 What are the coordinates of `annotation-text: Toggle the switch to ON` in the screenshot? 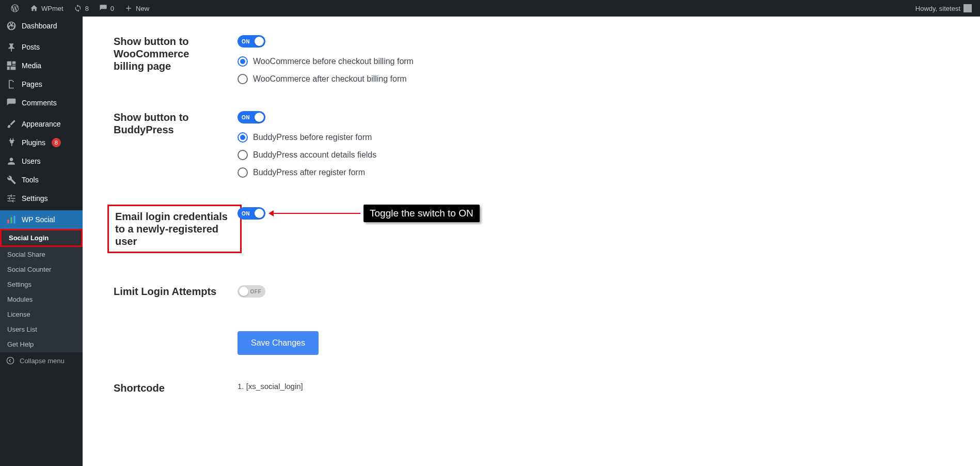 It's located at (421, 213).